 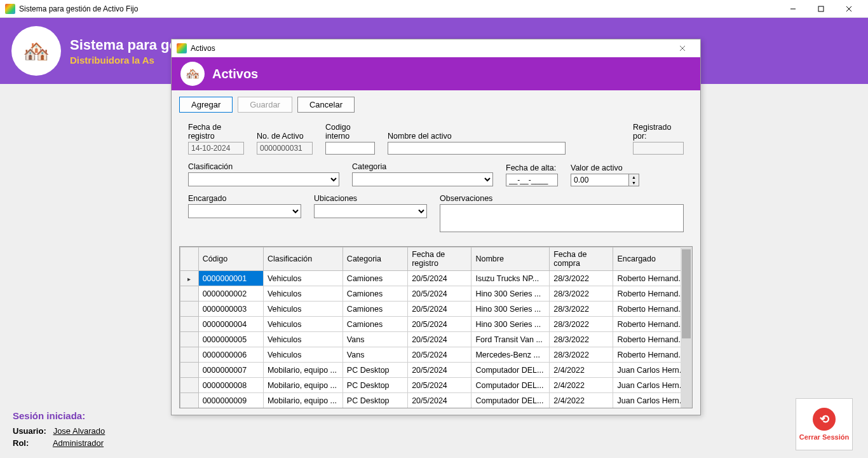 What do you see at coordinates (375, 260) in the screenshot?
I see `col-header-categoria: Categoria` at bounding box center [375, 260].